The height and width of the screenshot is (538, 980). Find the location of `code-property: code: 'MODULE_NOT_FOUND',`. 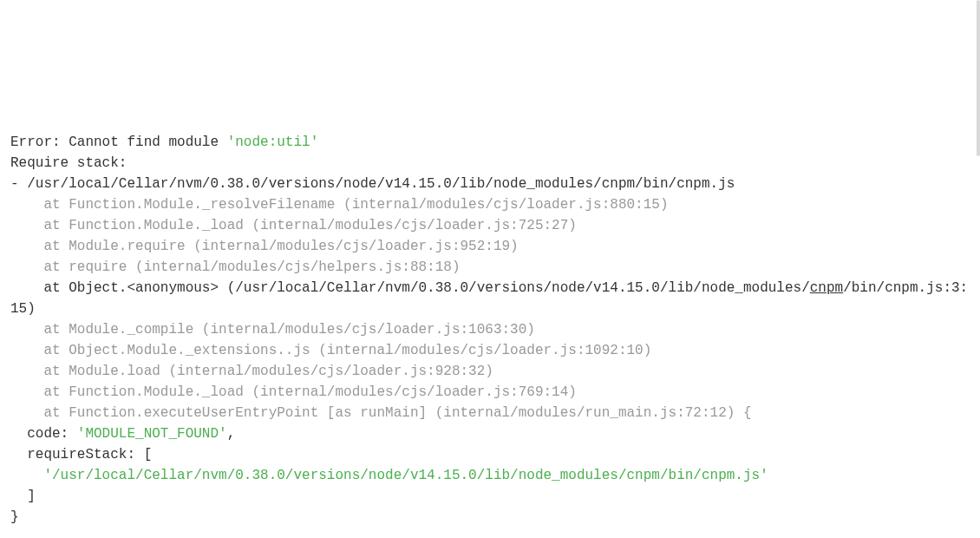

code-property: code: 'MODULE_NOT_FOUND', is located at coordinates (123, 434).